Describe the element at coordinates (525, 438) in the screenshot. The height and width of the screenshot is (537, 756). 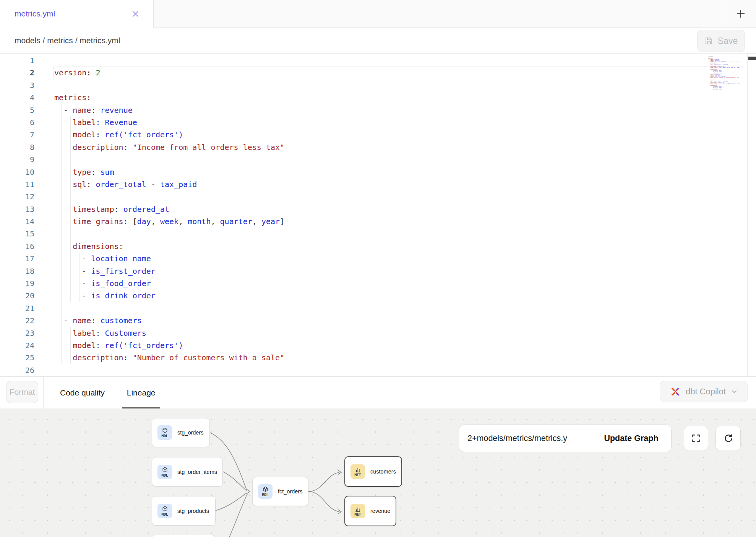
I see `lineage-selector-input` at that location.